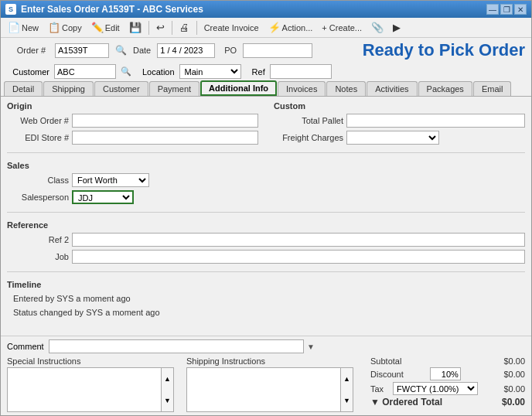 This screenshot has width=532, height=416. What do you see at coordinates (397, 28) in the screenshot?
I see `nav-icon: ▶` at bounding box center [397, 28].